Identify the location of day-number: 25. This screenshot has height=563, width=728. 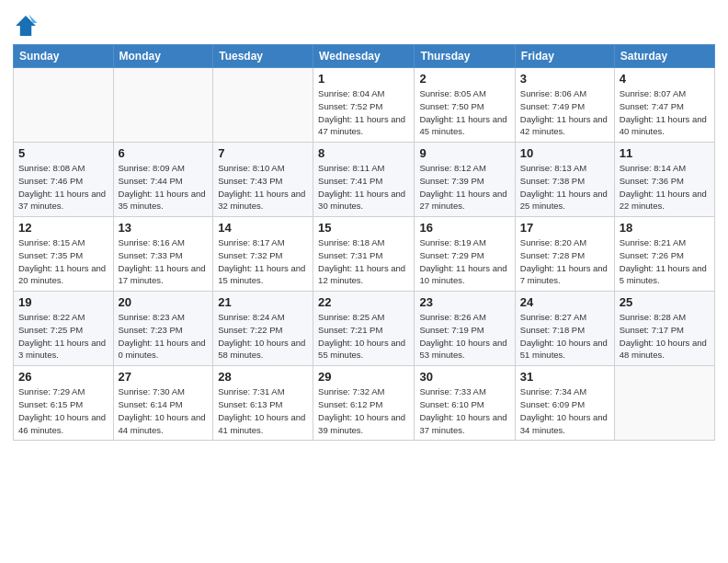
(665, 302).